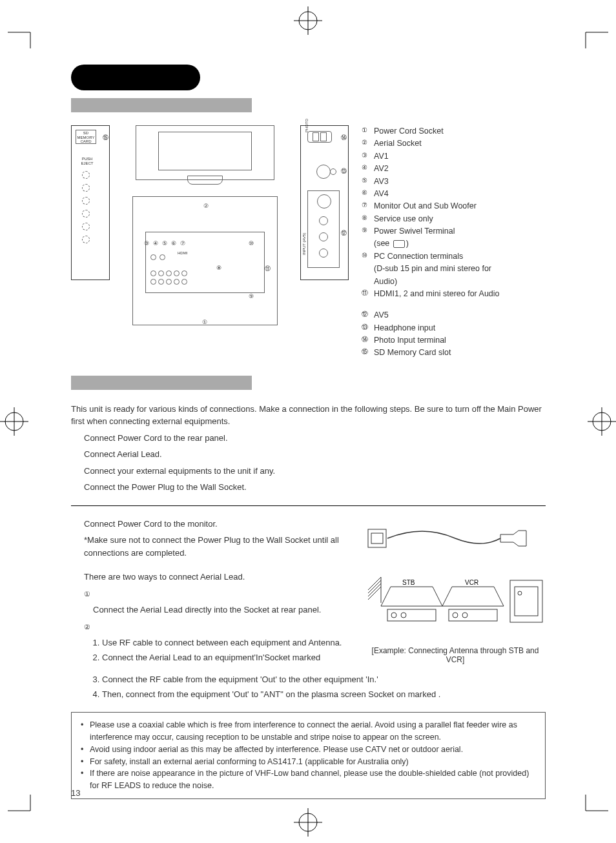 The image size is (616, 843). I want to click on legend-text: Monitor Out and Sub Woofer, so click(425, 207).